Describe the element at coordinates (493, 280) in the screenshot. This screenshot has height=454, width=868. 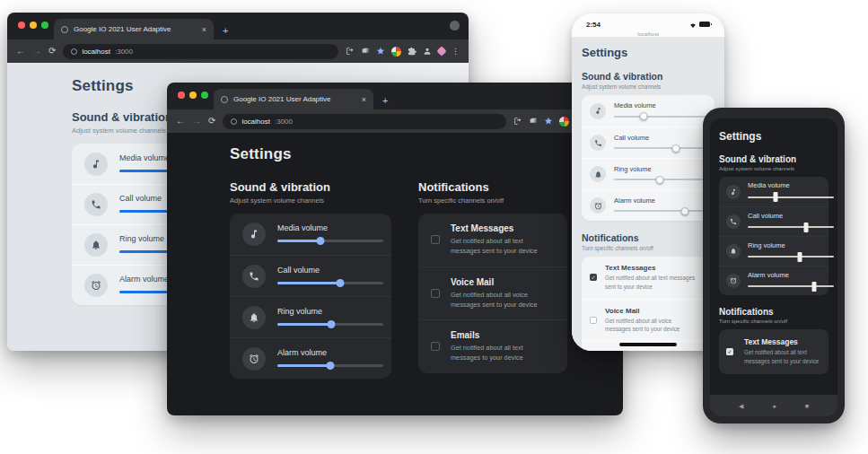
I see `notifications-section: Notifications Turn specific channels on/…` at that location.